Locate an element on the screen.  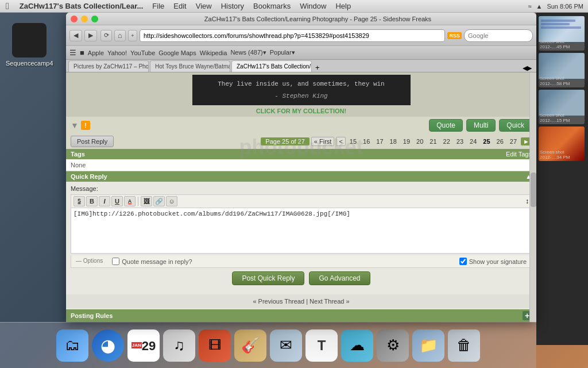
url-bar is located at coordinates (292, 36).